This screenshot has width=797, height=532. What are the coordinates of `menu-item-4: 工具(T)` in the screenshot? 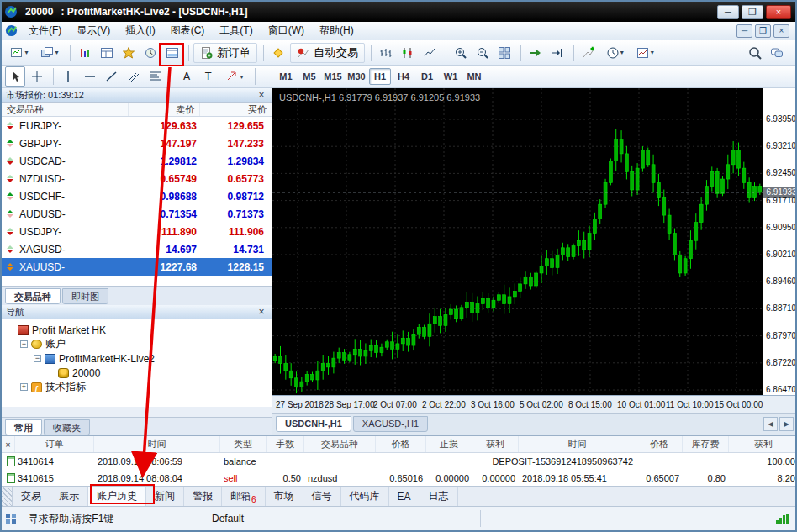 It's located at (235, 30).